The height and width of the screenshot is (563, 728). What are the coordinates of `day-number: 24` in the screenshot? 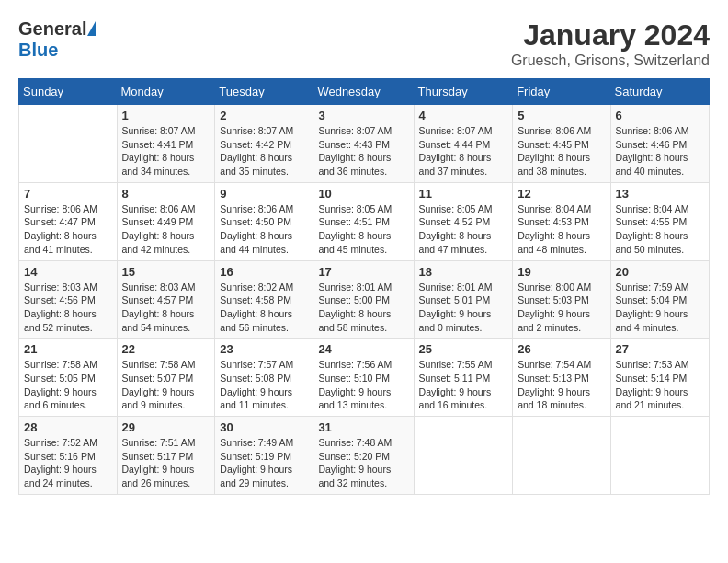 It's located at (363, 350).